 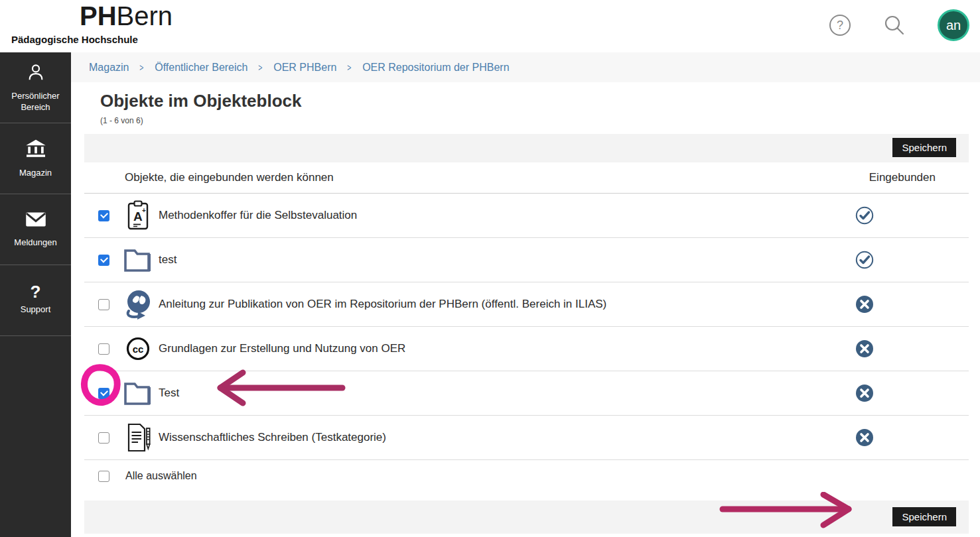 What do you see at coordinates (527, 216) in the screenshot?
I see `table-row: A+ Methodenkoffer für die Selbstevaluati…` at bounding box center [527, 216].